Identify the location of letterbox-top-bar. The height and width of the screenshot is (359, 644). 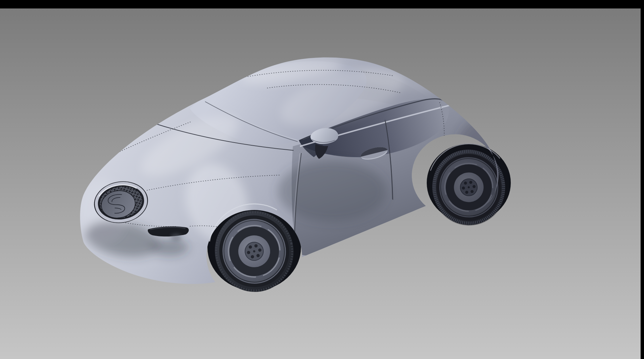
(322, 4).